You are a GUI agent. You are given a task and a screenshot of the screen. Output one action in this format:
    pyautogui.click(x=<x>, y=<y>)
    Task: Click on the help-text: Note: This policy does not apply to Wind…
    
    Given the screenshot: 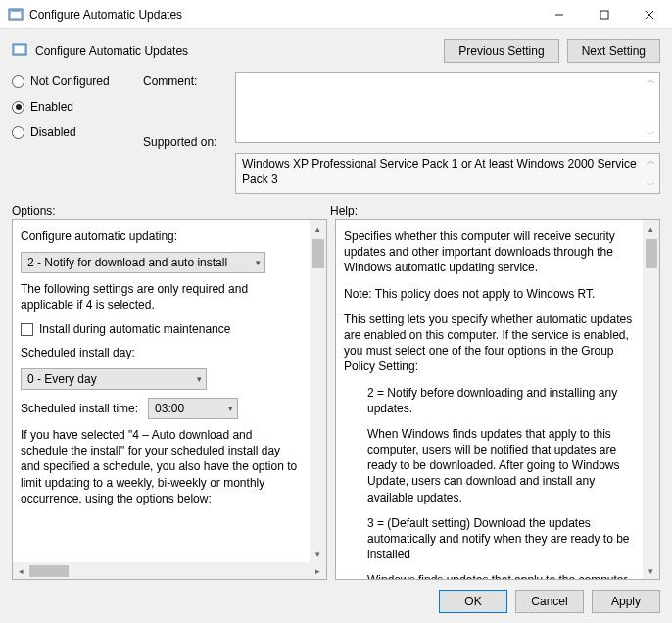 What is the action you would take?
    pyautogui.click(x=488, y=294)
    